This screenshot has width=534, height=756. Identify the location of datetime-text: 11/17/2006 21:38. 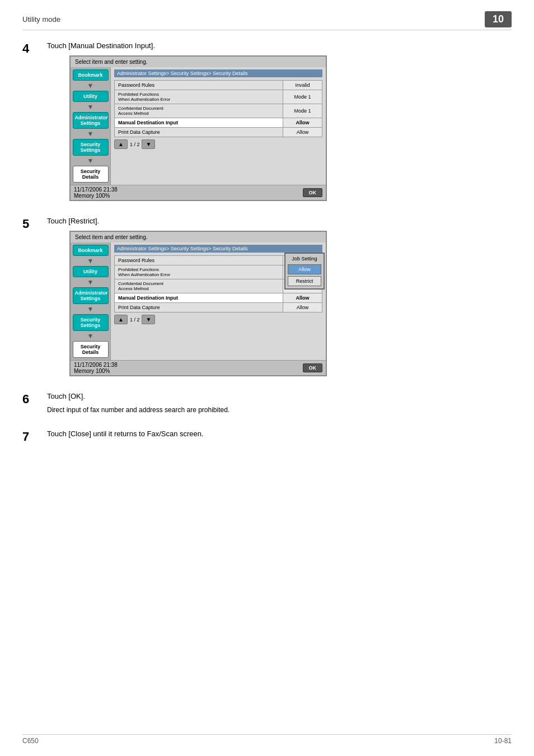
(96, 189).